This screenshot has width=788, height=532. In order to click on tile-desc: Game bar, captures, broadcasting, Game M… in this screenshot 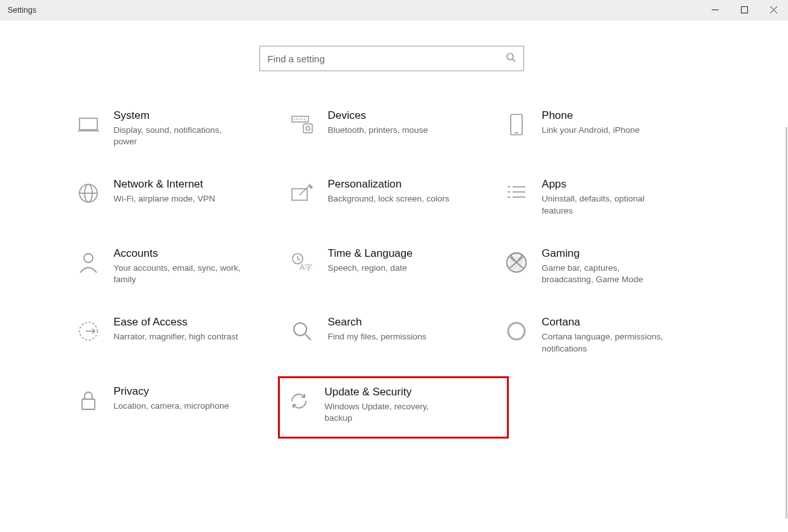, I will do `click(607, 274)`.